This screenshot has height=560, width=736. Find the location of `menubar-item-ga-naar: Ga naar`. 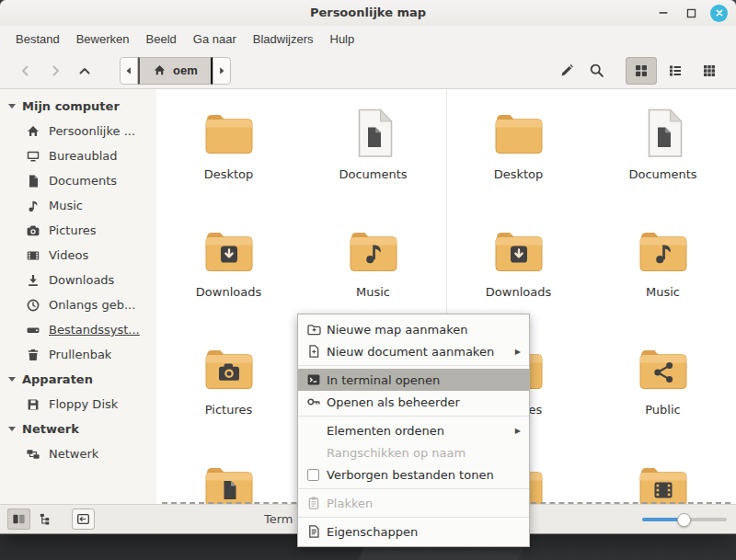

menubar-item-ga-naar: Ga naar is located at coordinates (215, 39).